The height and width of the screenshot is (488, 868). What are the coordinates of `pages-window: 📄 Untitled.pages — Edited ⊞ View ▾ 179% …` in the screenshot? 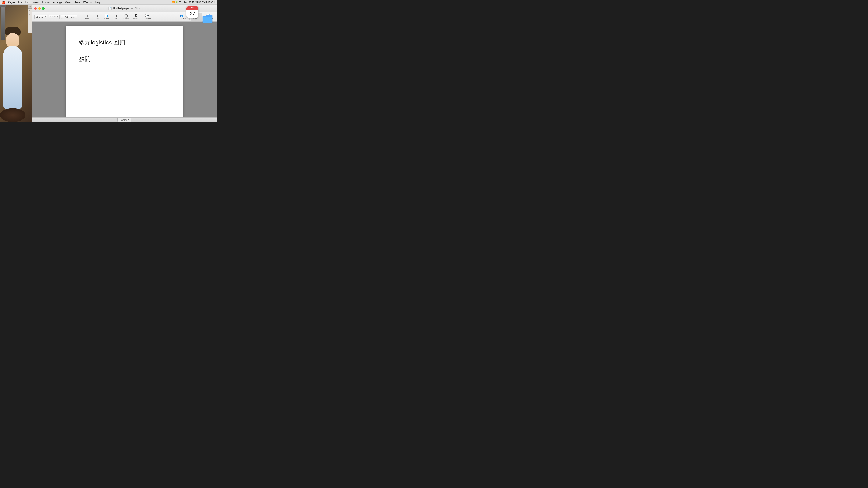 It's located at (124, 63).